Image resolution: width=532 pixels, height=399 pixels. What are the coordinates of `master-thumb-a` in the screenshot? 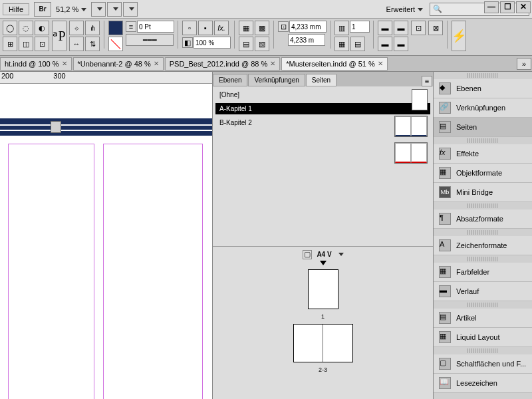 It's located at (411, 126).